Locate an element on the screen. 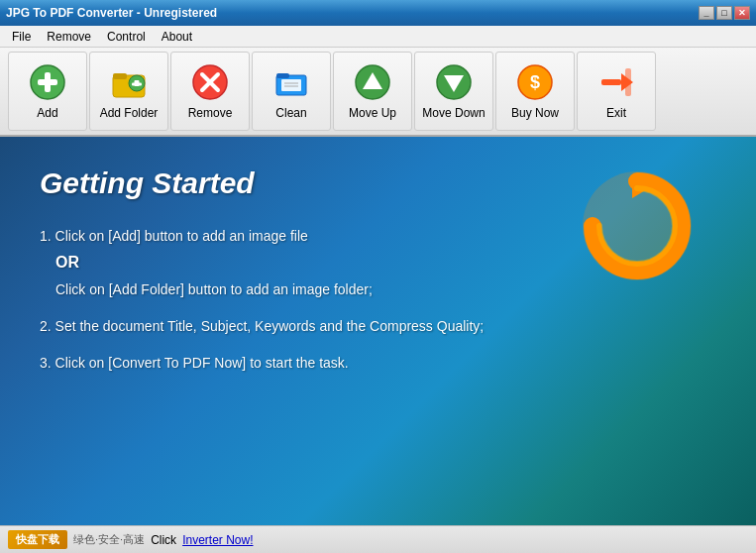 The image size is (756, 553). step-1-text: 1. Click on [Add] button to add an image… is located at coordinates (174, 236).